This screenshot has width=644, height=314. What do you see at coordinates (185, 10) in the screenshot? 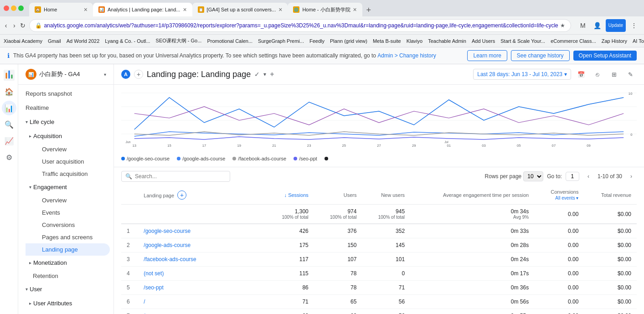
I see `tab-analytics-close: ×` at bounding box center [185, 10].